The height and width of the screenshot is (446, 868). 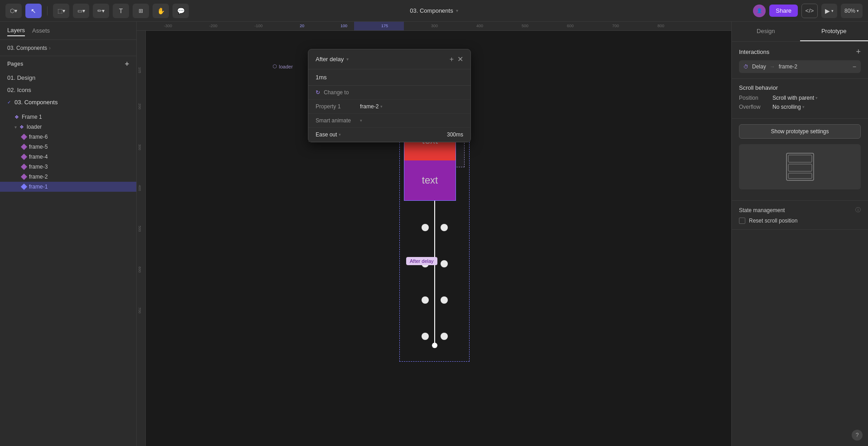 I want to click on play-button: ▶ ▾, so click(x=830, y=11).